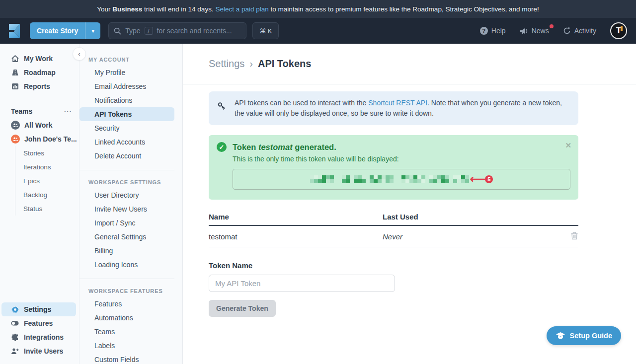 This screenshot has height=364, width=636. Describe the element at coordinates (260, 64) in the screenshot. I see `breadcrumb: Settings › API Tokens` at that location.